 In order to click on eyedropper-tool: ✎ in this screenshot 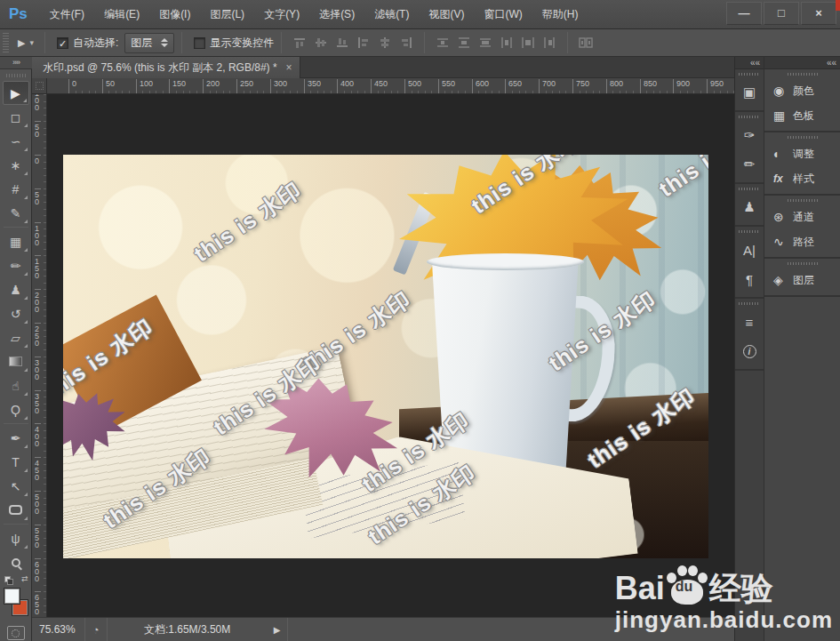, I will do `click(16, 213)`.